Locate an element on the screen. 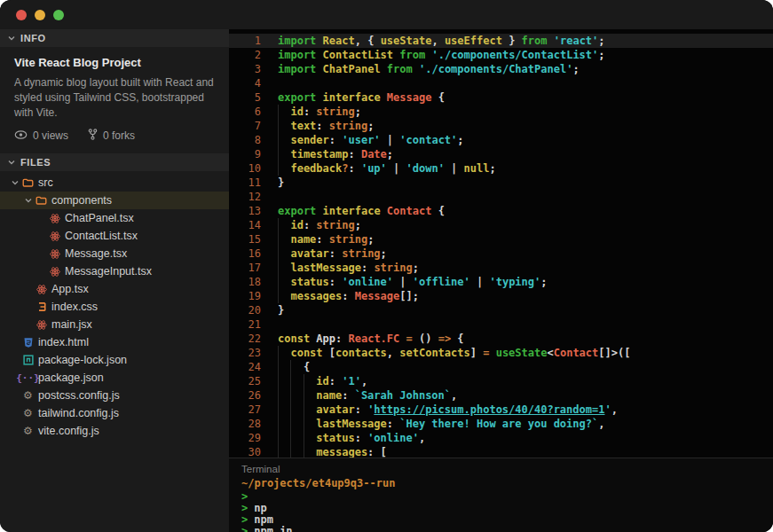 Image resolution: width=773 pixels, height=532 pixels. line-number: 16 is located at coordinates (245, 254).